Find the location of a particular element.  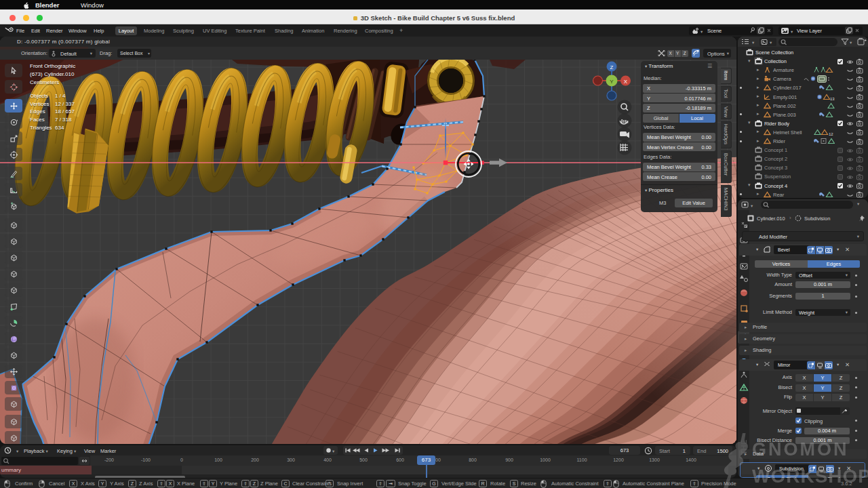

svg-text: THE is located at coordinates (744, 447).